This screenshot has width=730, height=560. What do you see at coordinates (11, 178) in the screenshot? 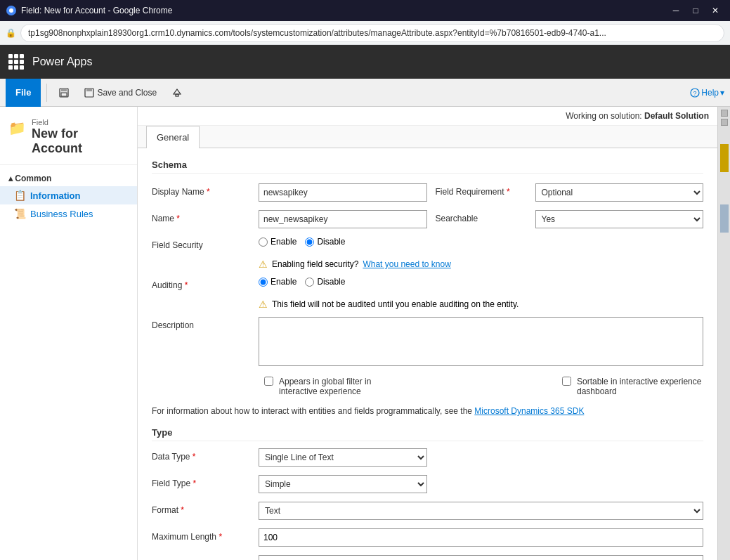
I see `section-arrow: ▴` at bounding box center [11, 178].